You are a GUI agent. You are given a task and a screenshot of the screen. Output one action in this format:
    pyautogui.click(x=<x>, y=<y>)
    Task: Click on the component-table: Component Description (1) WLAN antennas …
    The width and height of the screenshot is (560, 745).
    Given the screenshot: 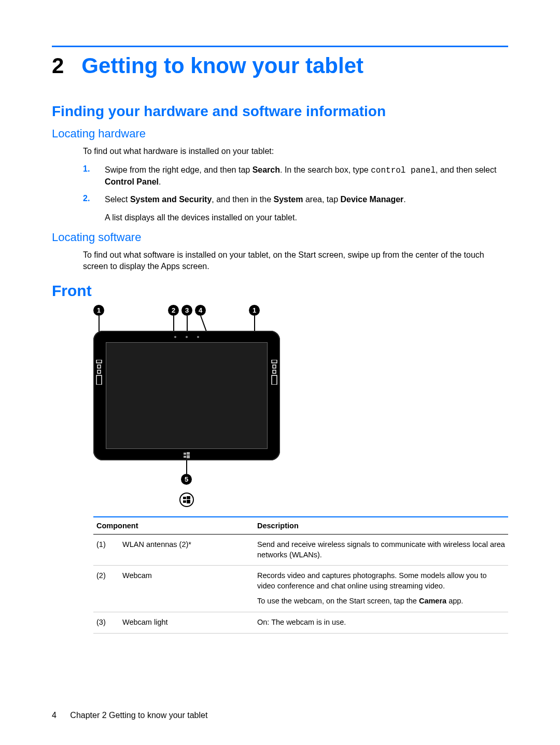 What is the action you would take?
    pyautogui.click(x=301, y=574)
    